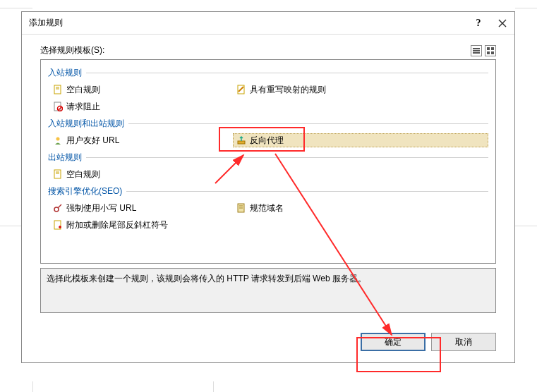 The image size is (537, 392). What do you see at coordinates (141, 225) in the screenshot?
I see `template-item-trailing: 附加或删除尾部反斜杠符号` at bounding box center [141, 225].